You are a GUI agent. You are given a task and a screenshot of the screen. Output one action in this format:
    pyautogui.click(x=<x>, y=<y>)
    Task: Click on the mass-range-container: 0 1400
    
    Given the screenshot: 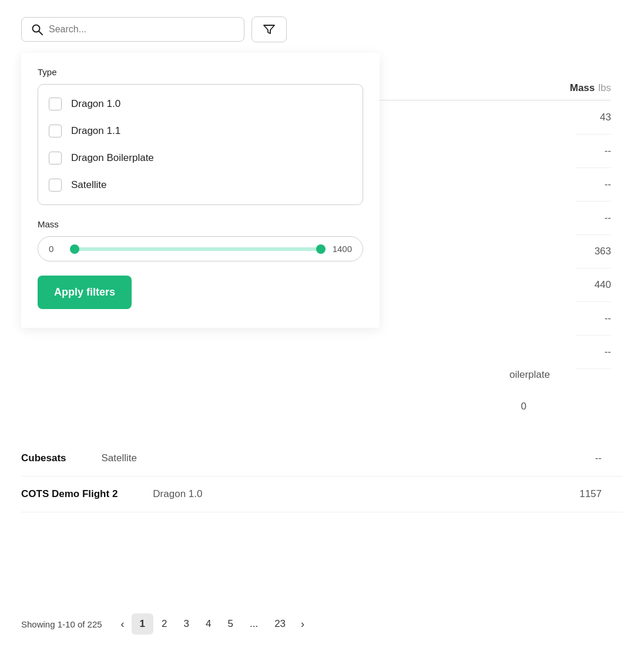 What is the action you would take?
    pyautogui.click(x=200, y=249)
    